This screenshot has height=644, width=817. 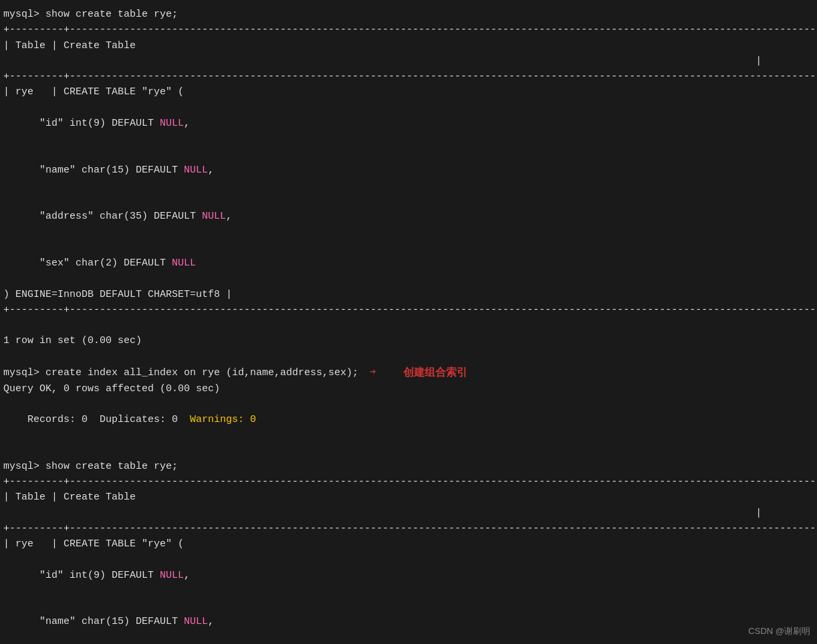 I want to click on data-row-1-id: "id" int(9) DEFAULT NULL,, so click(x=409, y=124).